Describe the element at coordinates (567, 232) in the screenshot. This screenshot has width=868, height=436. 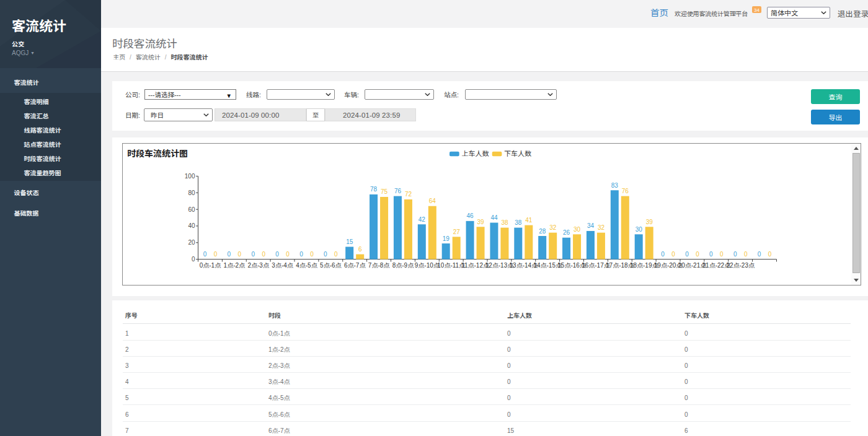
I see `svg-text: 26` at that location.